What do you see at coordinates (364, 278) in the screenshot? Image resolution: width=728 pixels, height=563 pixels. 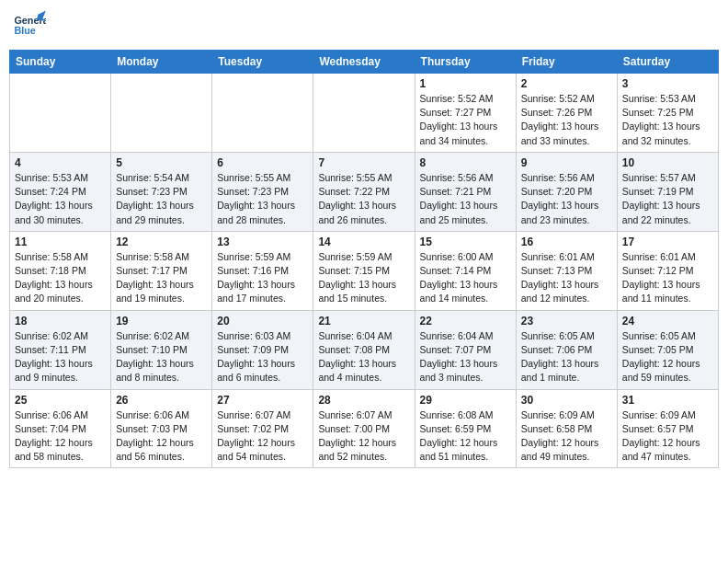 I see `day-info: Sunrise: 5:59 AM Sunset: 7:15 PM Dayligh…` at bounding box center [364, 278].